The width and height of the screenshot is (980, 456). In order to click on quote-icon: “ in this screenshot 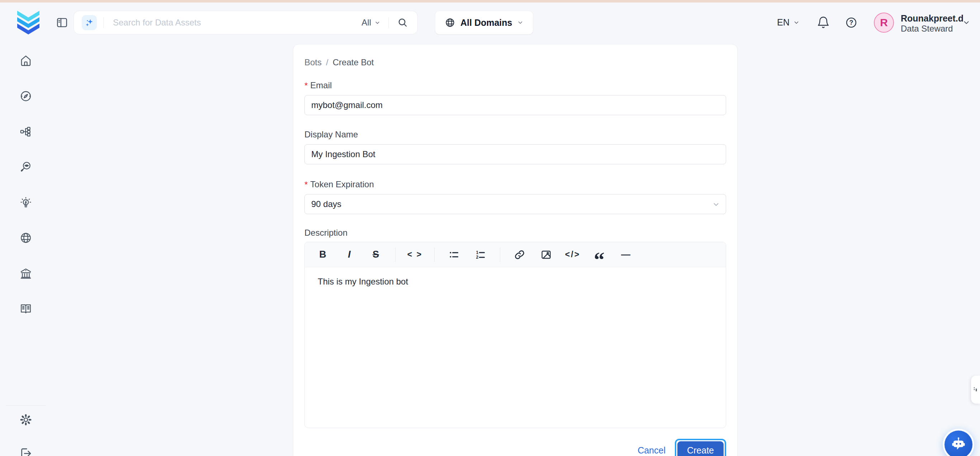, I will do `click(599, 257)`.